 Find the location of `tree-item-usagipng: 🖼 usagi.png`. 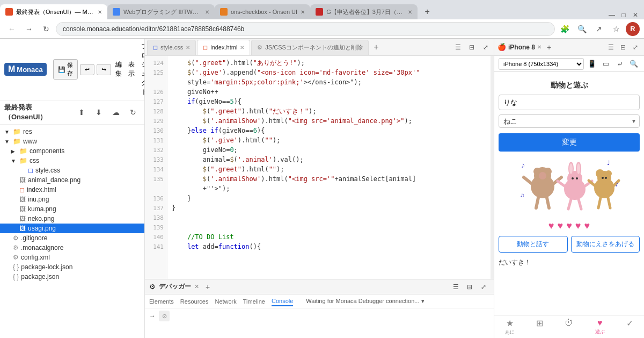

tree-item-usagipng: 🖼 usagi.png is located at coordinates (72, 228).